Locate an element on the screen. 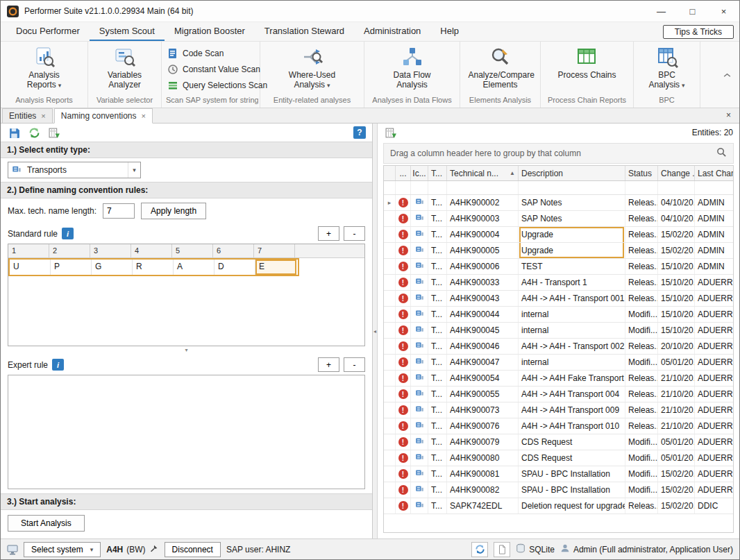 This screenshot has width=740, height=560. tab-entities: Entities × is located at coordinates (28, 115).